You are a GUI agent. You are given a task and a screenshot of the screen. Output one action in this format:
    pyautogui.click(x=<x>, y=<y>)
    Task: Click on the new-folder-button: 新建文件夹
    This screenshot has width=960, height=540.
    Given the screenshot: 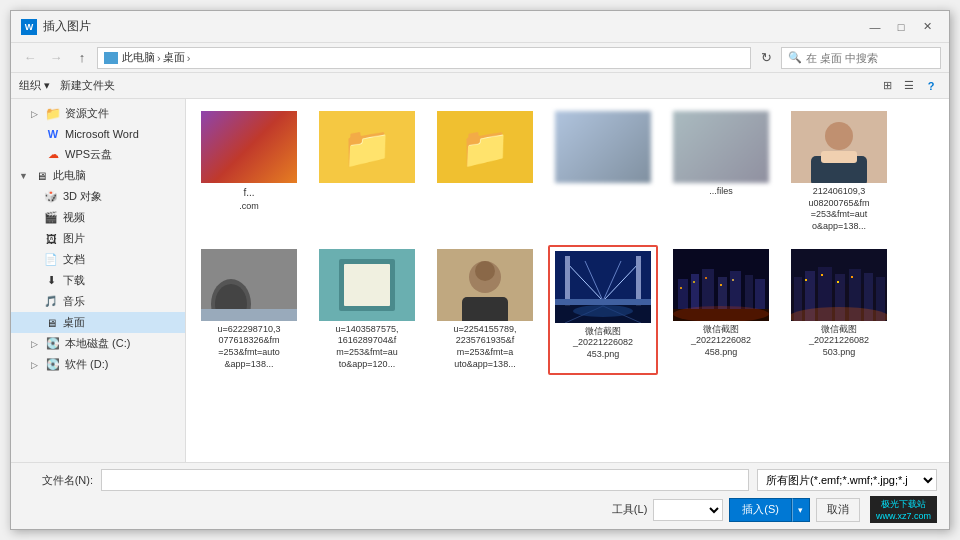 What is the action you would take?
    pyautogui.click(x=88, y=86)
    